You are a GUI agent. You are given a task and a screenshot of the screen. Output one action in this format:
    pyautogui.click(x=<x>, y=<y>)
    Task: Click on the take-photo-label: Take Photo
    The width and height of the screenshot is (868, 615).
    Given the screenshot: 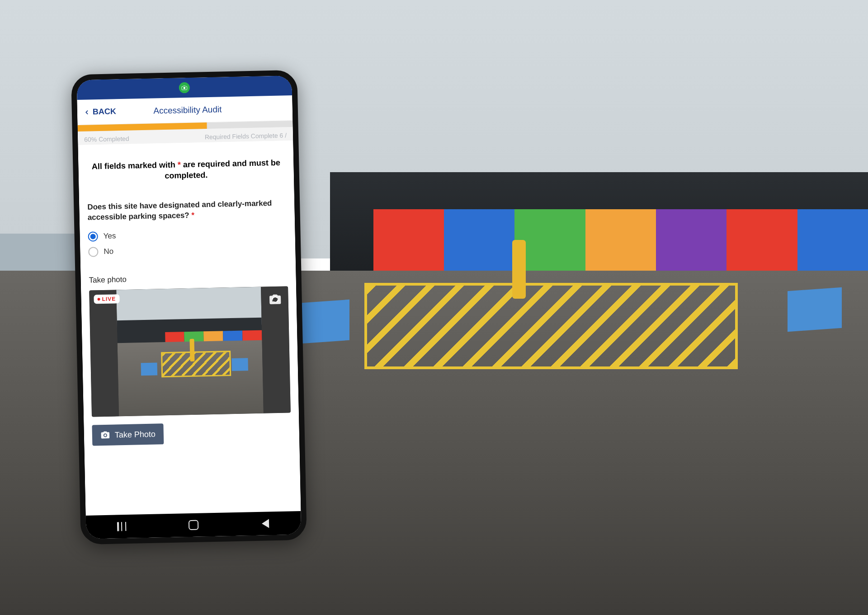 What is the action you would take?
    pyautogui.click(x=135, y=435)
    